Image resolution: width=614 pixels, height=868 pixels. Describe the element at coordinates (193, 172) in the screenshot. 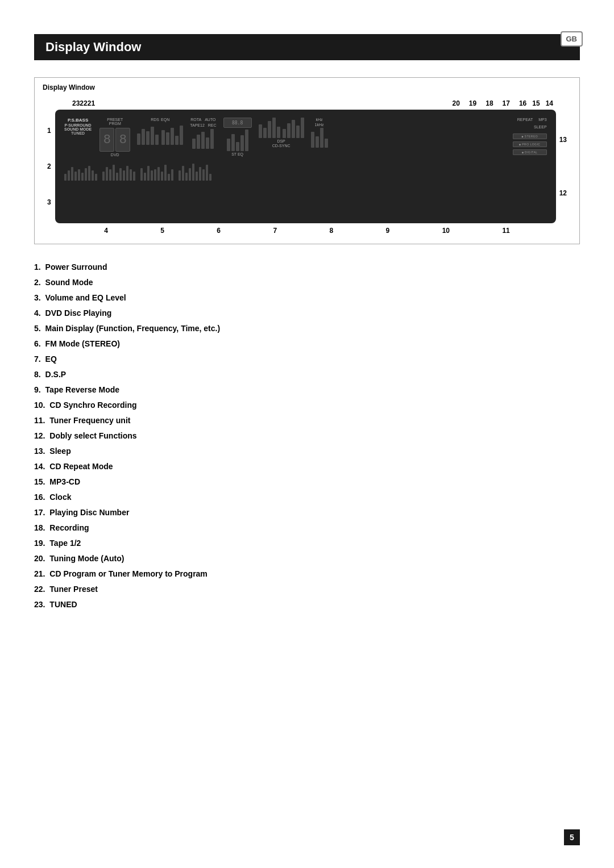

I see `vfr5` at that location.